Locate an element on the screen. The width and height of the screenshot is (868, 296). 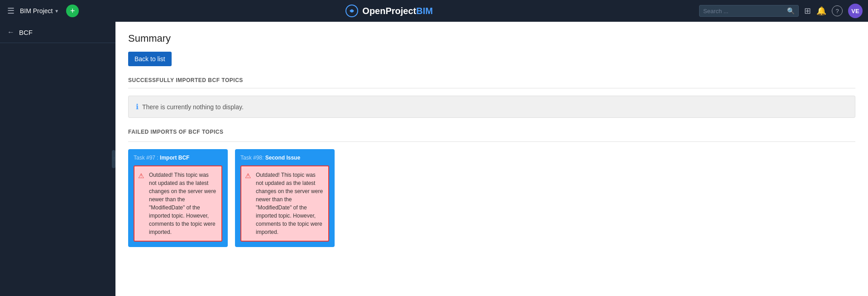
logo-text: OpenProjectBIM is located at coordinates (398, 11).